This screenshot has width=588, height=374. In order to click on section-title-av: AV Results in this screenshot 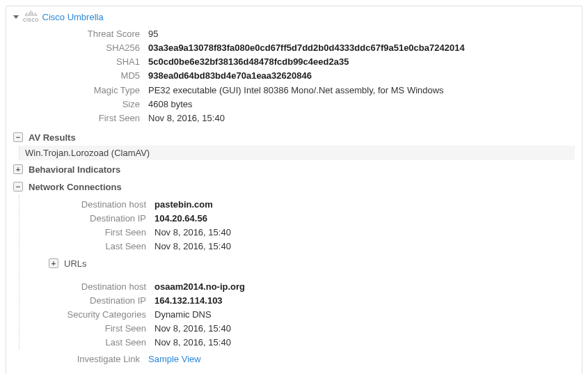, I will do `click(52, 138)`.